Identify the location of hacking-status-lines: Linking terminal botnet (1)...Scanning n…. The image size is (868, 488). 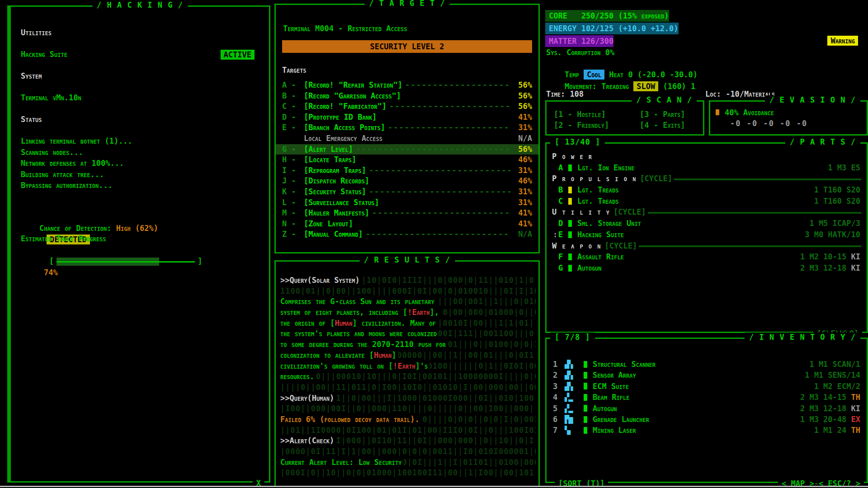
(141, 164).